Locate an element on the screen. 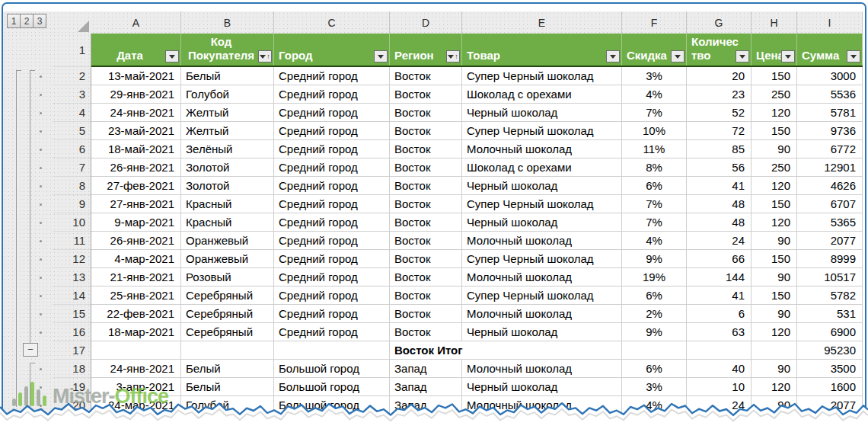 This screenshot has height=429, width=868. cell-I19: 1600 is located at coordinates (830, 387).